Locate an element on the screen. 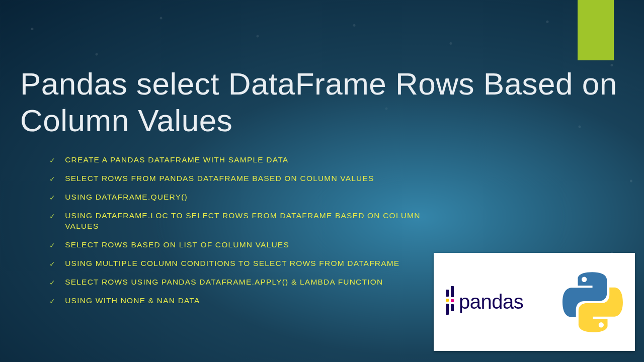 The image size is (644, 362). accent-tab is located at coordinates (596, 30).